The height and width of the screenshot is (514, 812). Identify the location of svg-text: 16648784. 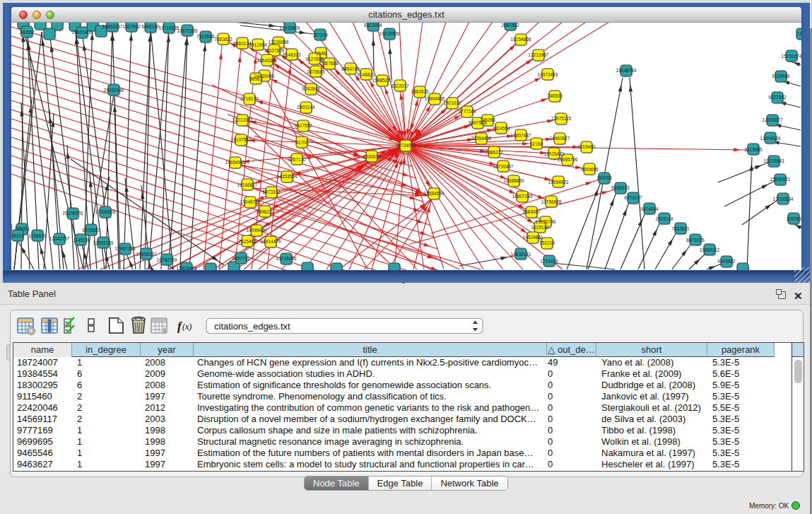
(626, 71).